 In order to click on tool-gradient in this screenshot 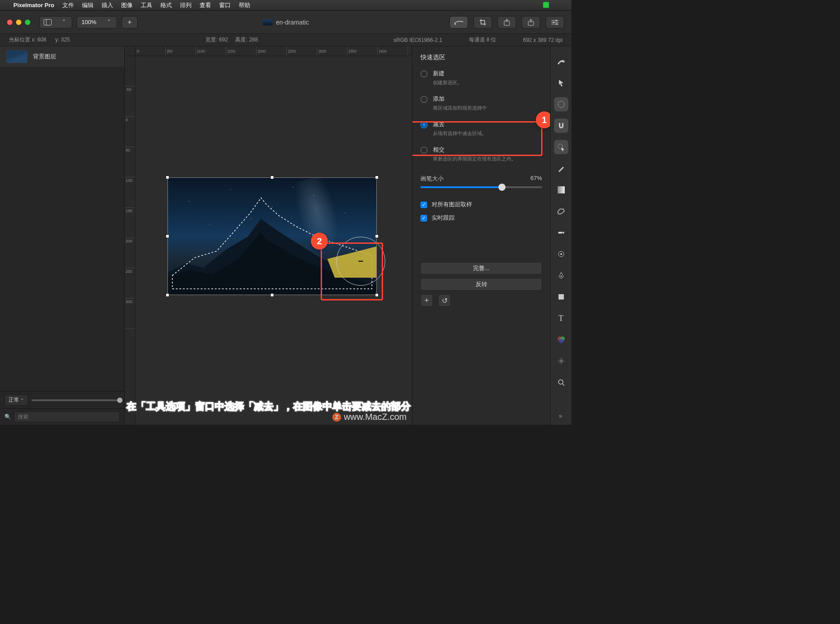, I will do `click(561, 190)`.